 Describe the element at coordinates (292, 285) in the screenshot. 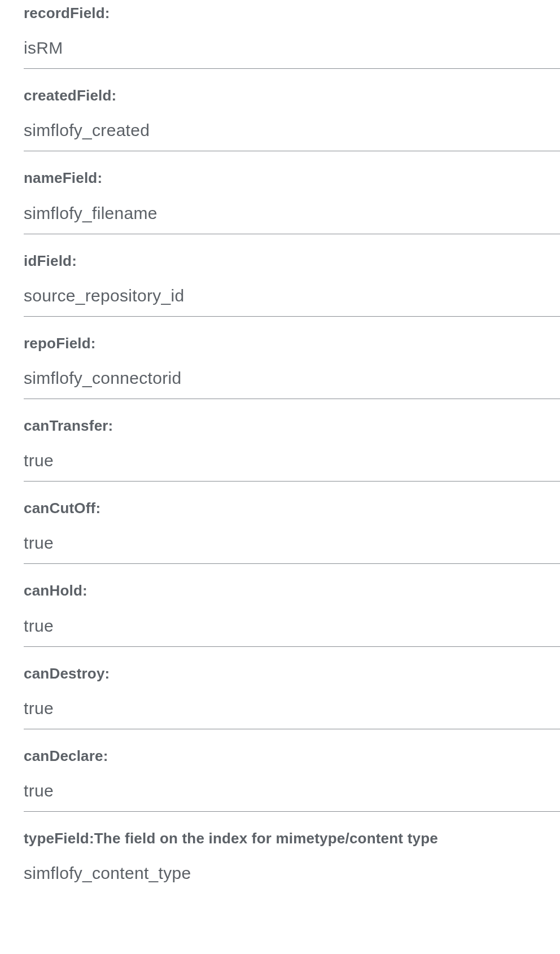

I see `field-id: idField: source_repository_id` at that location.